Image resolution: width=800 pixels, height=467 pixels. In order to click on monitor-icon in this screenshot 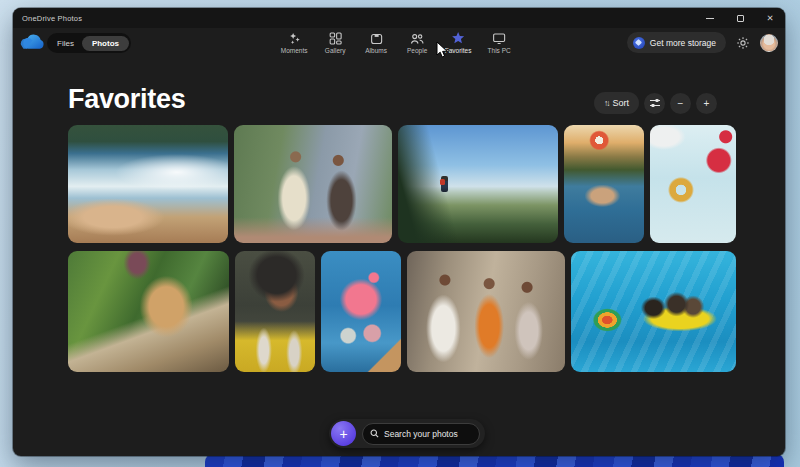, I will do `click(499, 38)`.